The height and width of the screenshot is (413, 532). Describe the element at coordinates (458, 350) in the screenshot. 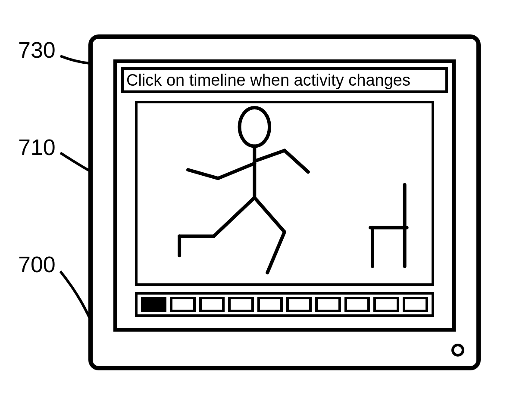

I see `power-led-icon` at that location.